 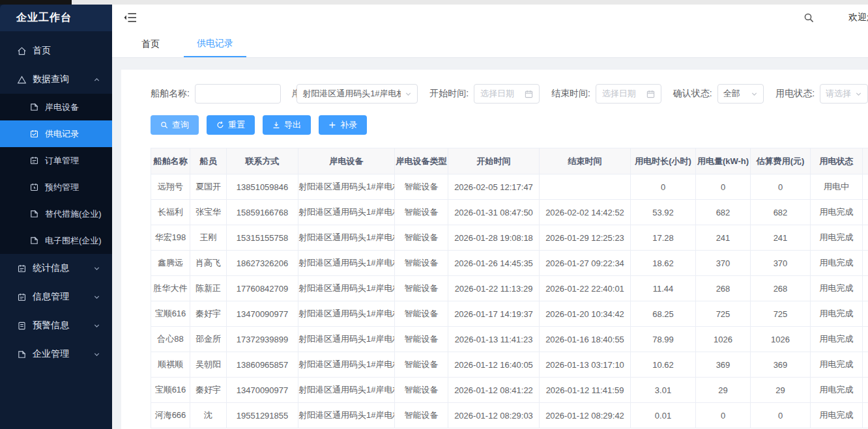 I want to click on cell-duration: 17.28, so click(x=663, y=238).